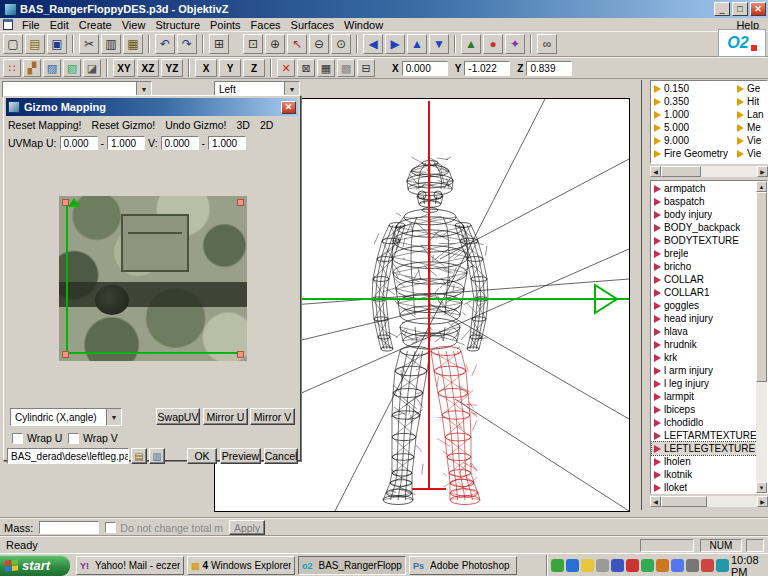  Describe the element at coordinates (272, 416) in the screenshot. I see `mirror-v-button: Mirror V` at that location.